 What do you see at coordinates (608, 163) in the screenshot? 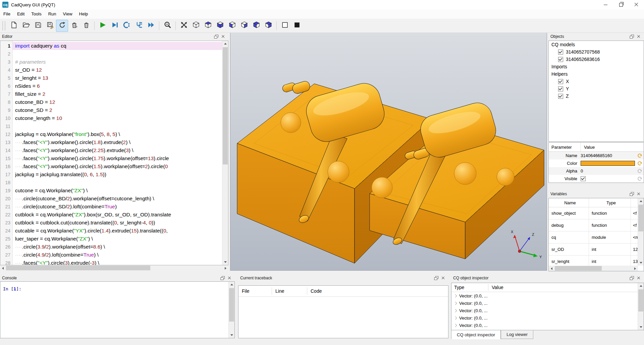
I see `color-swatch` at bounding box center [608, 163].